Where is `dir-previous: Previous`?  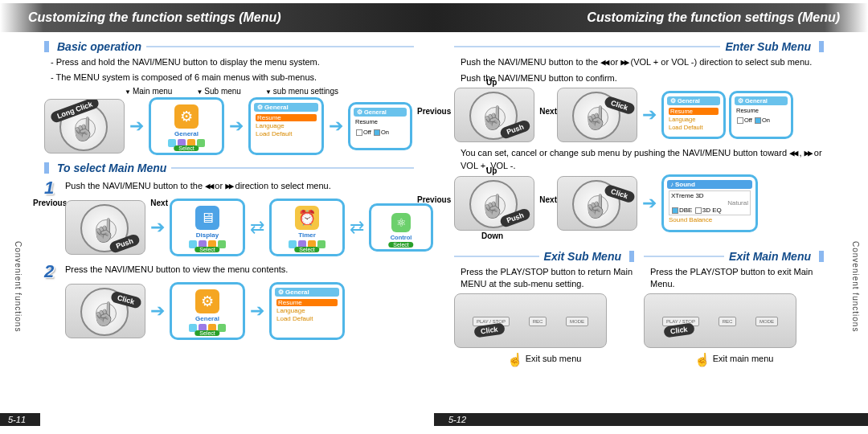 dir-previous: Previous is located at coordinates (50, 203).